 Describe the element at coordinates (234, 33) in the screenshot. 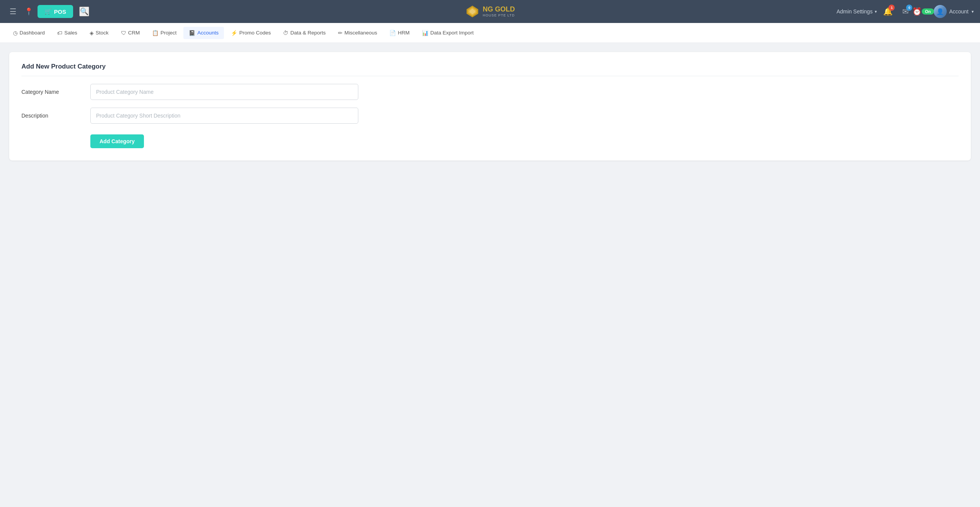

I see `promo-codes-icon: ⚡` at that location.